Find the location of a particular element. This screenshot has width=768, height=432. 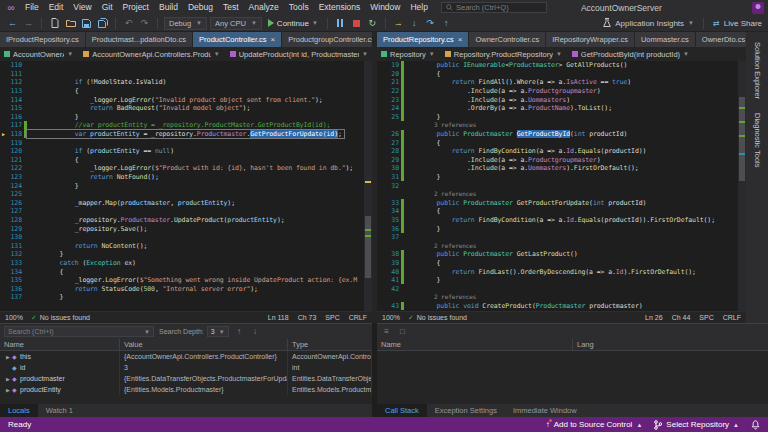

panel-tab-exception-settings: Exception Settings is located at coordinates (466, 410).